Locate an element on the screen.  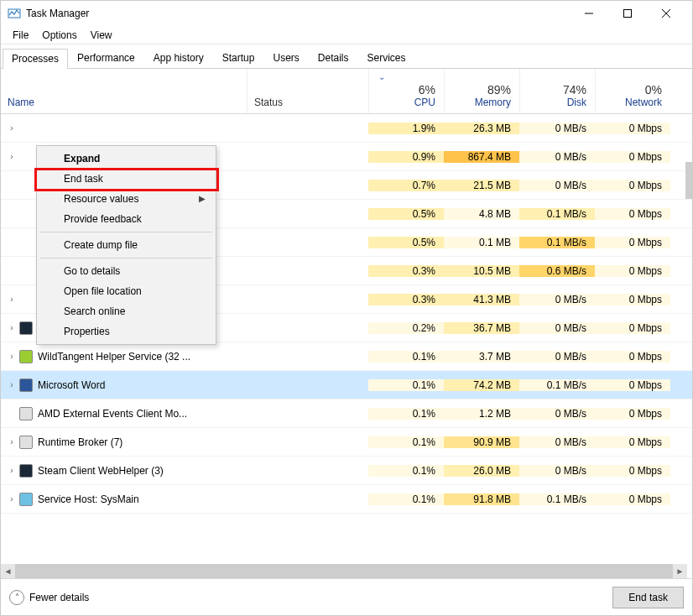
ctx-resource-values: Resource values ▶ is located at coordinates (126, 199).